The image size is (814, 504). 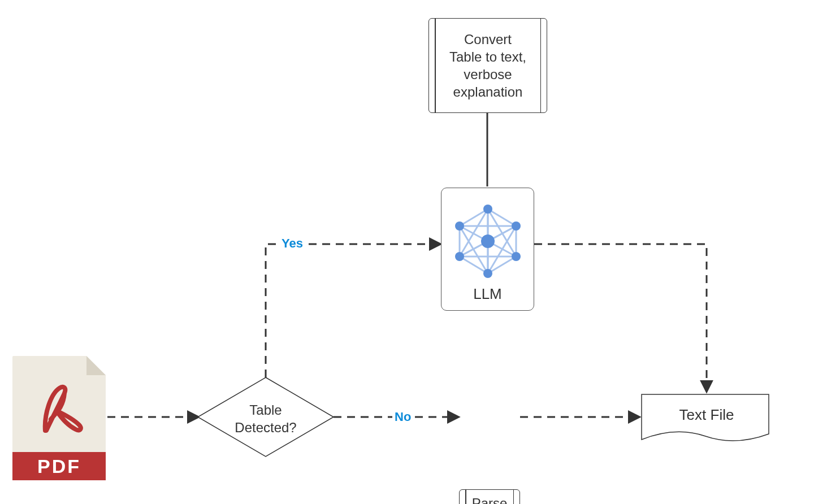 I want to click on adobe-logo-icon, so click(x=59, y=408).